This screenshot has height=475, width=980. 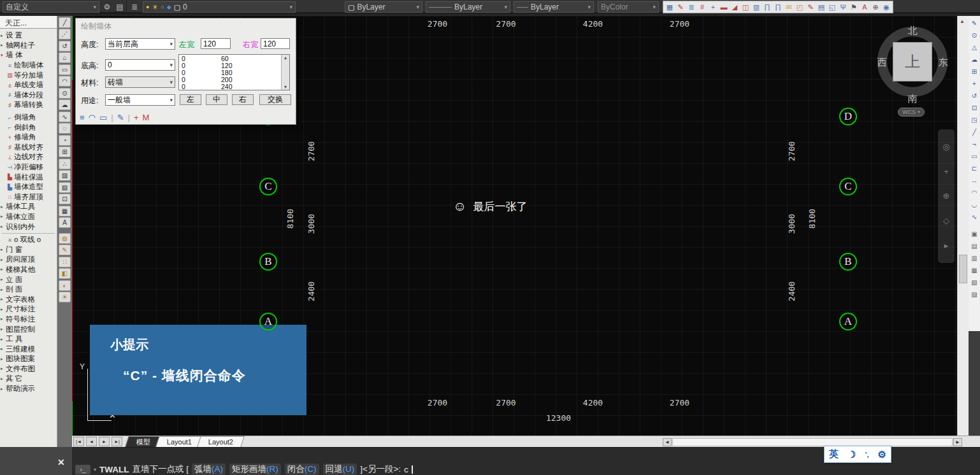 I want to click on offset-icon: ☁, so click(x=974, y=60).